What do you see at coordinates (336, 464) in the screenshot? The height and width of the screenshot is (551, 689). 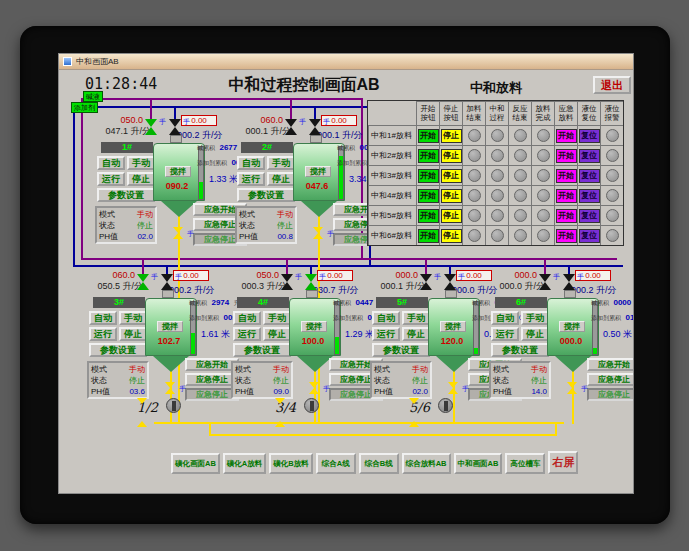 I see `nav-button: 综合A线` at bounding box center [336, 464].